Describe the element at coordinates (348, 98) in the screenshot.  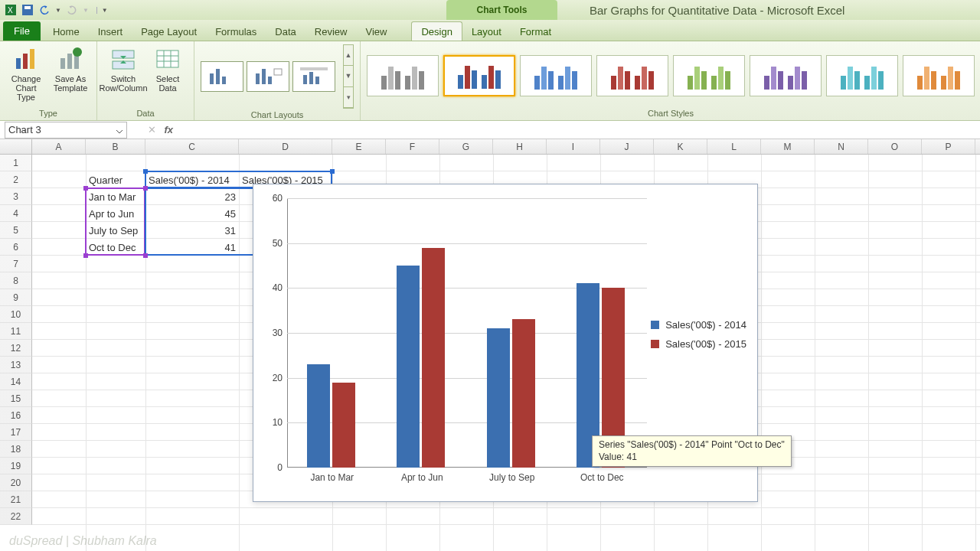
I see `layout-expand-icon: ▾` at that location.